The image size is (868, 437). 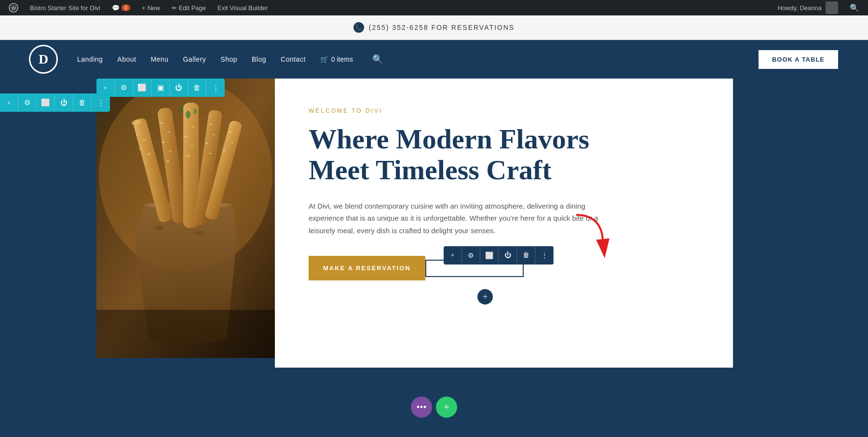 What do you see at coordinates (447, 407) in the screenshot?
I see `plus-icon-green: +` at bounding box center [447, 407].